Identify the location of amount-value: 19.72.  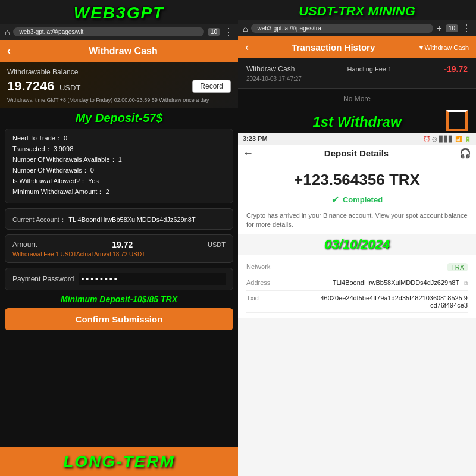
(123, 245).